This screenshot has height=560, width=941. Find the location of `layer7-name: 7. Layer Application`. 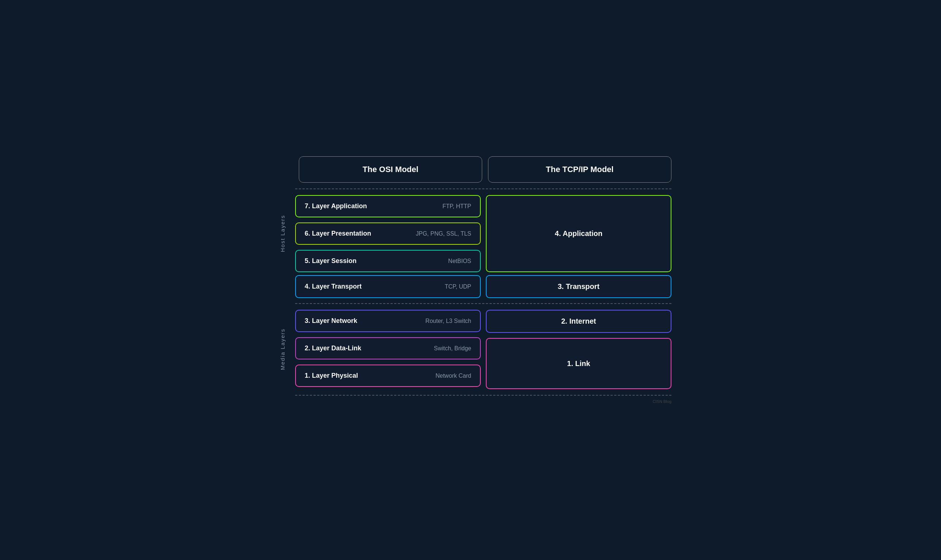

layer7-name: 7. Layer Application is located at coordinates (374, 206).